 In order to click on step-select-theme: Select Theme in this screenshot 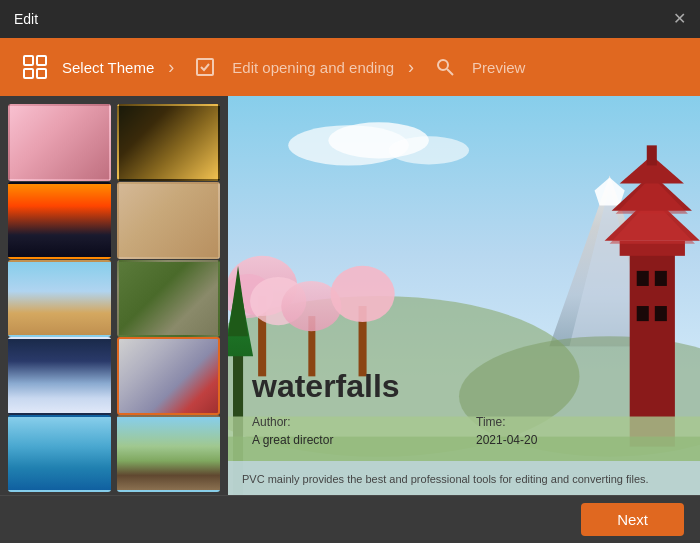, I will do `click(86, 67)`.